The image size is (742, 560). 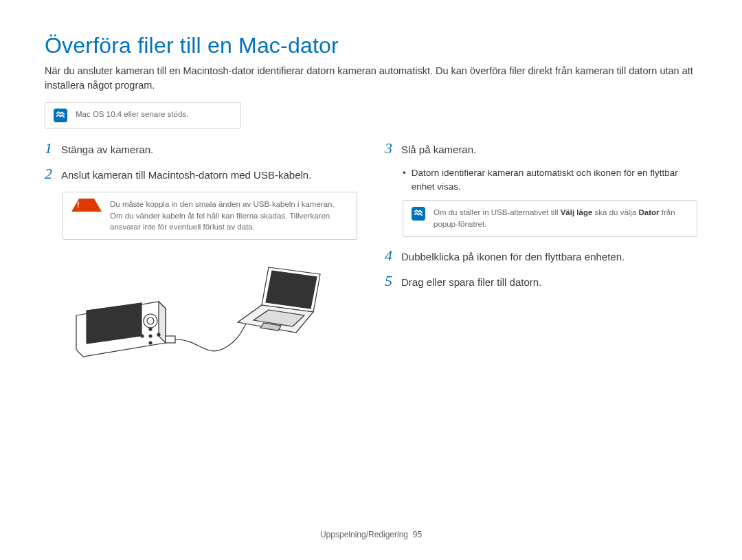 What do you see at coordinates (186, 175) in the screenshot?
I see `step-text: Anslut kameran till Macintosh-datorn med…` at bounding box center [186, 175].